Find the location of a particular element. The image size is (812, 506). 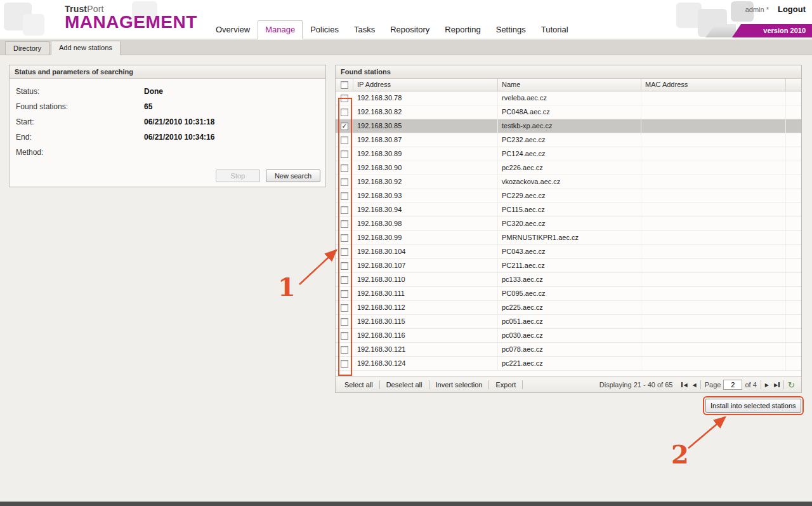

table-row: 192.168.30.107PC211.aec.cz is located at coordinates (568, 266).